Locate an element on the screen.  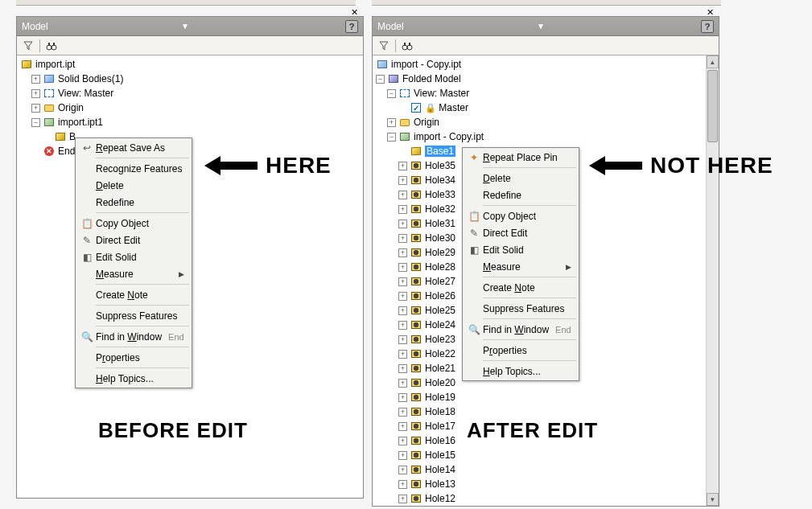
tree-item: +Solid Bodies(1) is located at coordinates (190, 79).